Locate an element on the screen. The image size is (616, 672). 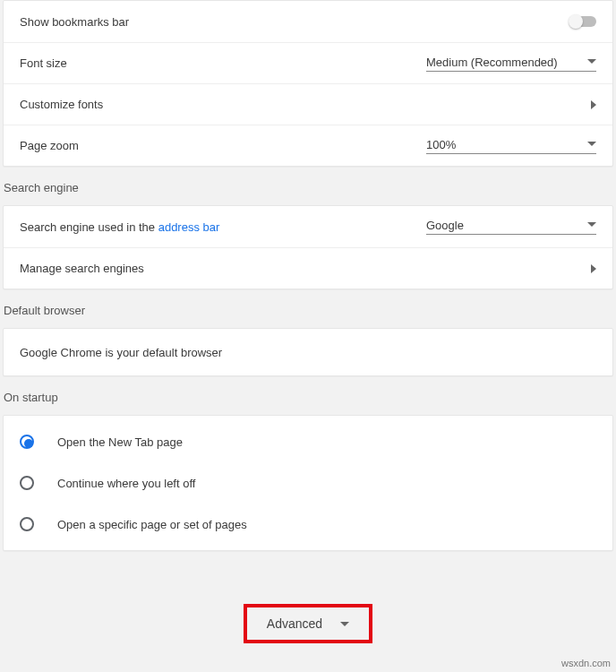
search-engine-row: Search engine used in the address bar Go… is located at coordinates (308, 227).